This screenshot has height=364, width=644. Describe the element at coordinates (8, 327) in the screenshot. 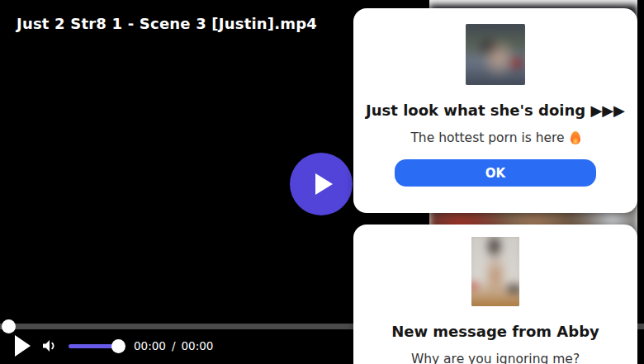

I see `progress-thumb` at that location.